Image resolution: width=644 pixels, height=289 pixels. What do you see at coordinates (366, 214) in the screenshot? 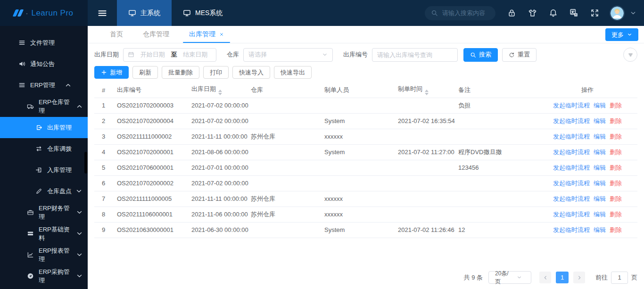
I see `table-row-8: 8OS202111060000012021-11-06 00:00:00苏州仓库…` at bounding box center [366, 214].